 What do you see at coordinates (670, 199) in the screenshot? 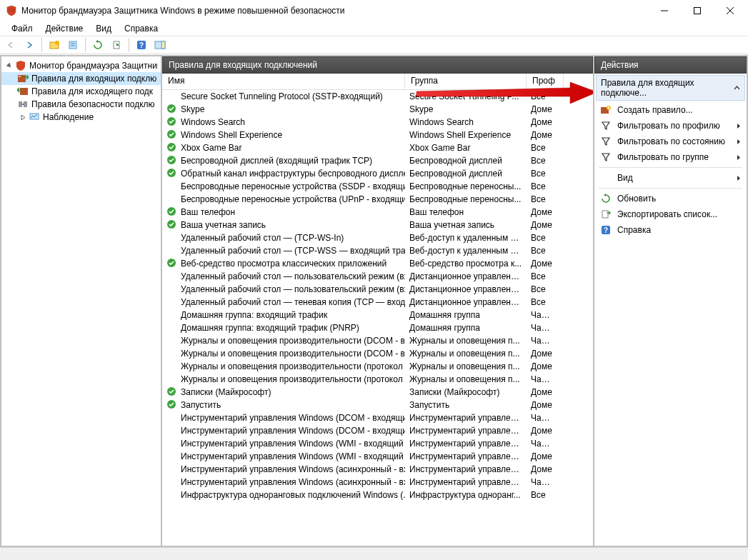
I see `action-refresh: Обновить` at bounding box center [670, 199].